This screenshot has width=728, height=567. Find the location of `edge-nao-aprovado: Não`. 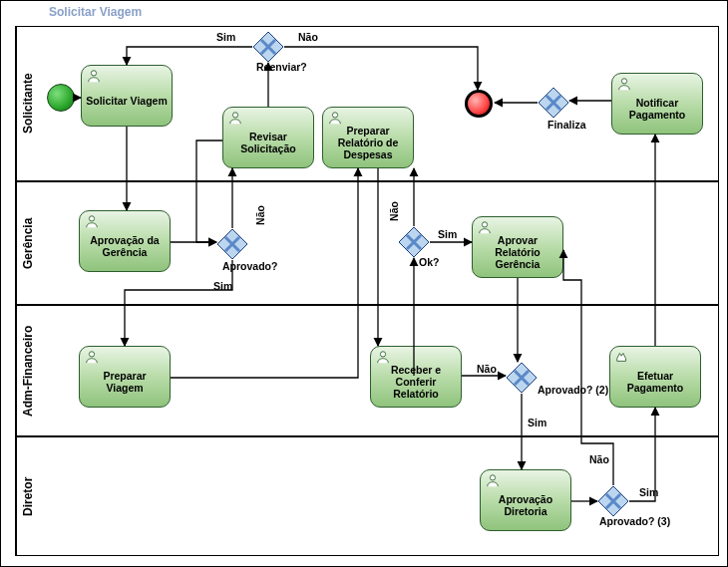

edge-nao-aprovado: Não is located at coordinates (260, 215).